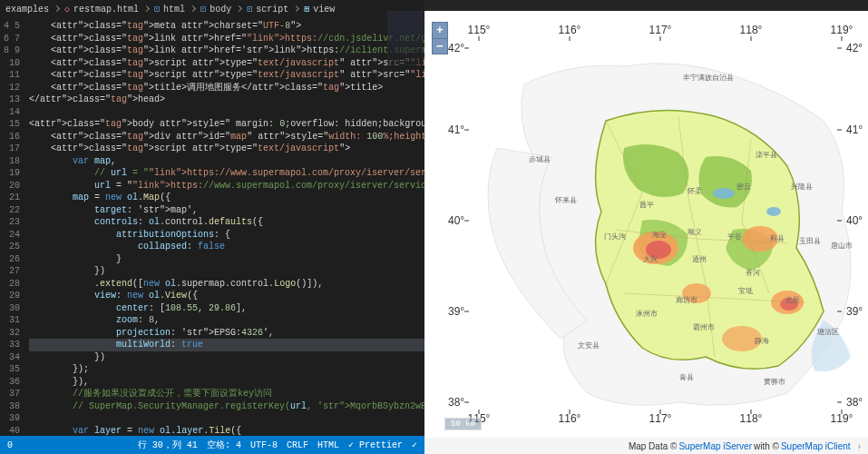 The height and width of the screenshot is (454, 868). What do you see at coordinates (414, 445) in the screenshot?
I see `status-check: ✓` at bounding box center [414, 445].